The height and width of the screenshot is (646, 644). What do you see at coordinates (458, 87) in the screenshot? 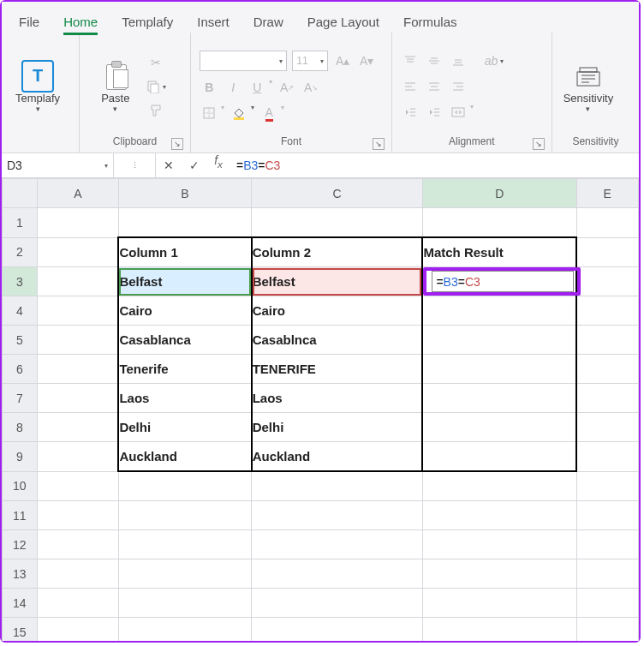
I see `align-right-icon` at bounding box center [458, 87].